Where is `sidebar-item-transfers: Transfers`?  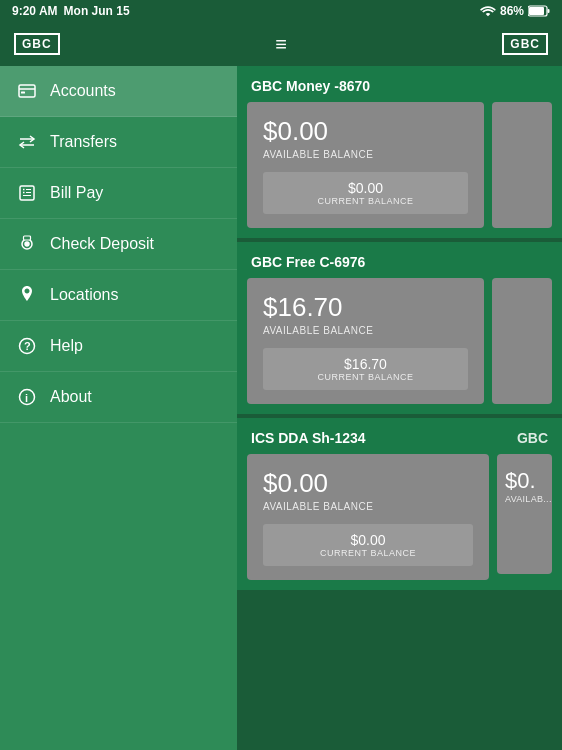
sidebar-item-transfers: Transfers is located at coordinates (118, 142).